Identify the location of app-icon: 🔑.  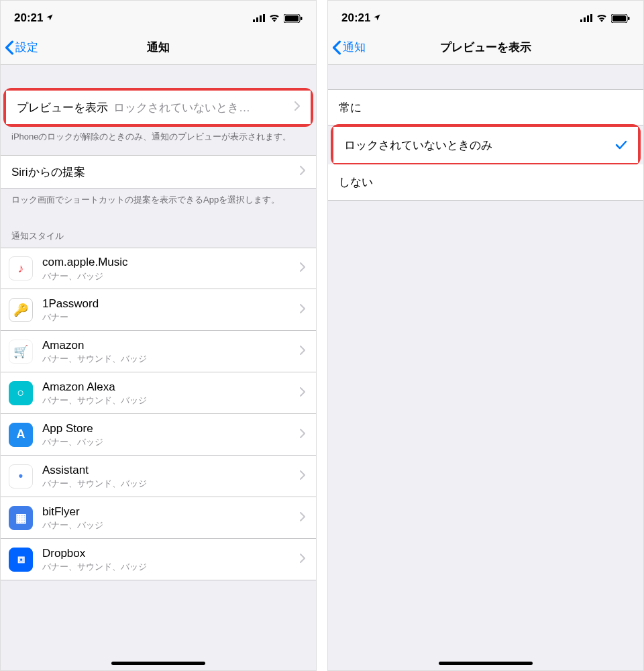
(21, 310).